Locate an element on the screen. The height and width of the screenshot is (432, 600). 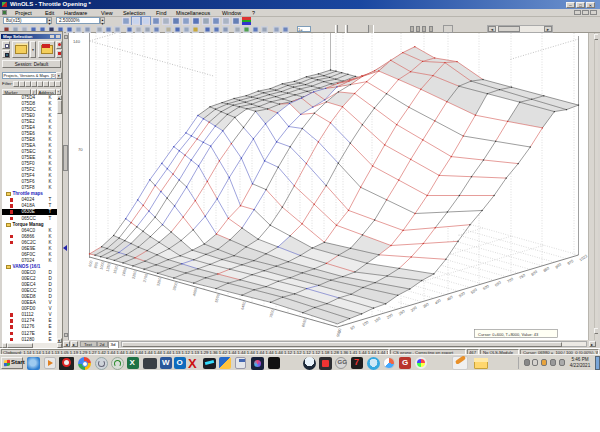
svg-text: 7500 is located at coordinates (272, 314).